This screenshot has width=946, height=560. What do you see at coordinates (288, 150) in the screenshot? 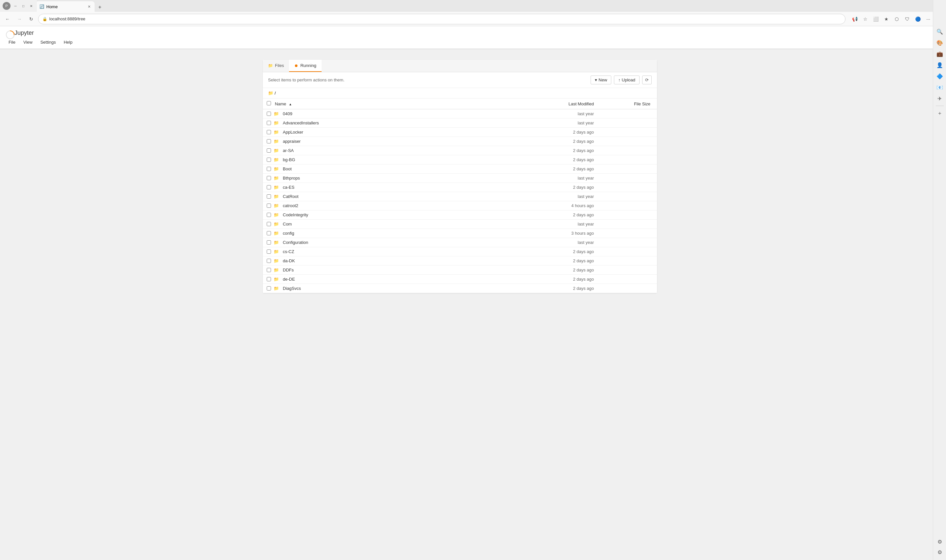
I see `file-name: ar-SA` at bounding box center [288, 150].